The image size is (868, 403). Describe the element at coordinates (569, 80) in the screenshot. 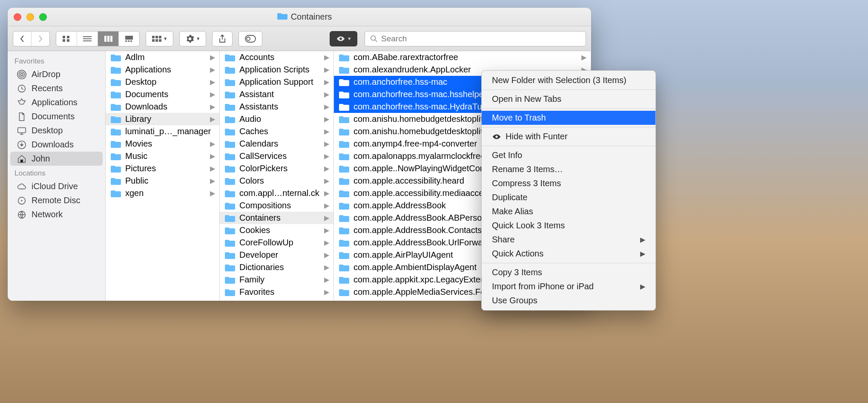

I see `menu-item-new-folder-with-selection-3-items: New Folder with Selection (3 Items)` at that location.